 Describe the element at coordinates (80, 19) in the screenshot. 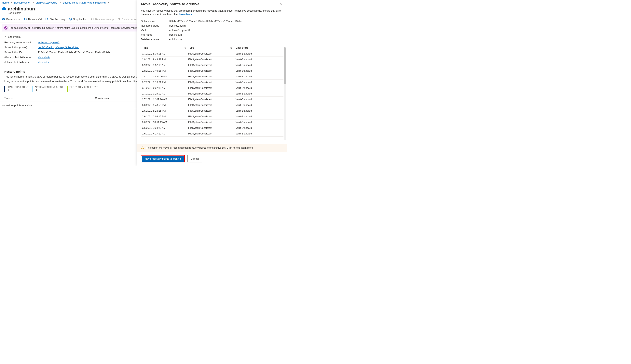

I see `cmd-label: Stop backup` at that location.